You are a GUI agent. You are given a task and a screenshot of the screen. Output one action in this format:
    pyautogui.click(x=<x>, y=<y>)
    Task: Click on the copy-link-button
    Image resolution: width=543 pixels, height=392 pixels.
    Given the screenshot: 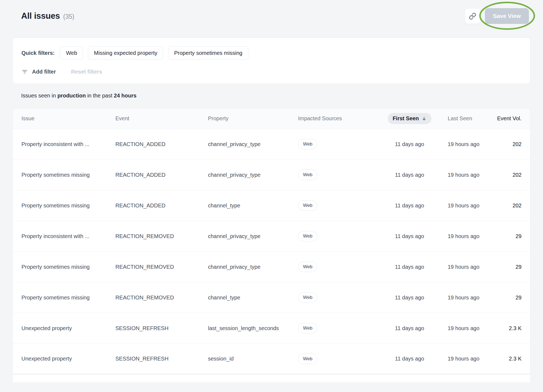 What is the action you would take?
    pyautogui.click(x=473, y=16)
    